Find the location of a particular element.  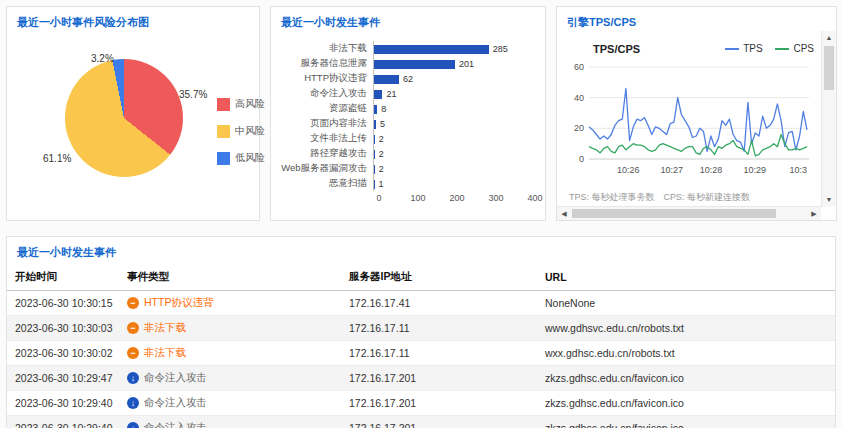

panel-title-tps: 引擎TPS/CPS is located at coordinates (696, 20).